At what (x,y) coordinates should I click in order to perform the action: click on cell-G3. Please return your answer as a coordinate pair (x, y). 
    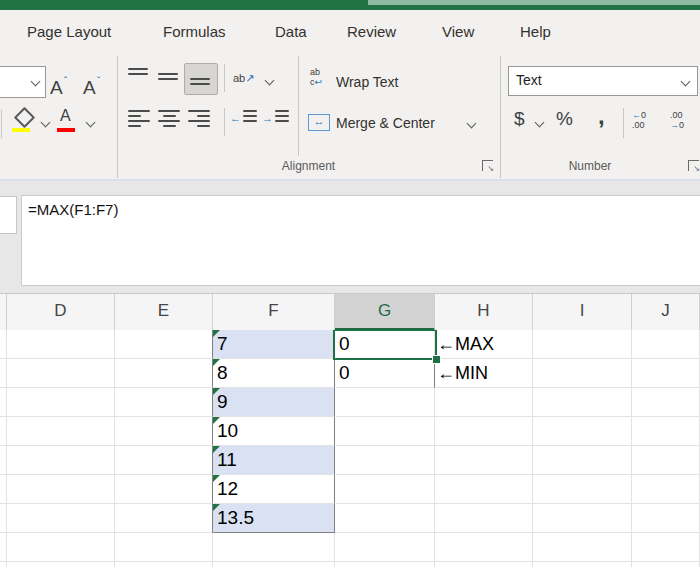
    Looking at the image, I should click on (385, 402).